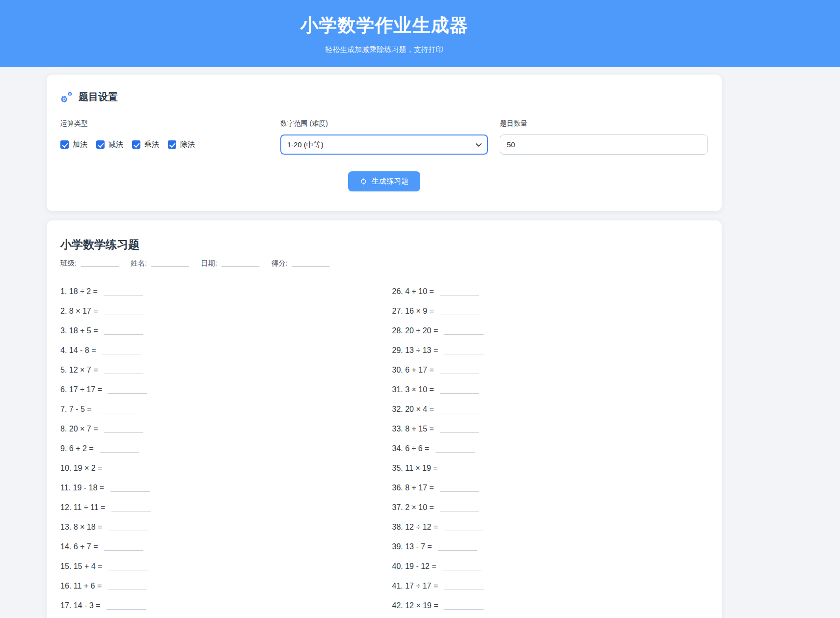 The width and height of the screenshot is (840, 618). I want to click on operation-checkbox: 除法, so click(182, 144).